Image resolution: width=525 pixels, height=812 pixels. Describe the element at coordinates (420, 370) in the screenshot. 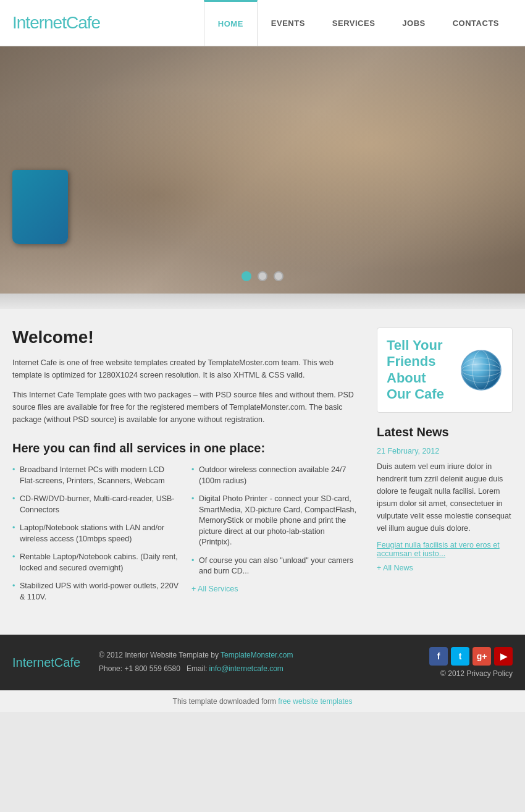

I see `social-text: Tell Your Friends About Our Cafe` at that location.